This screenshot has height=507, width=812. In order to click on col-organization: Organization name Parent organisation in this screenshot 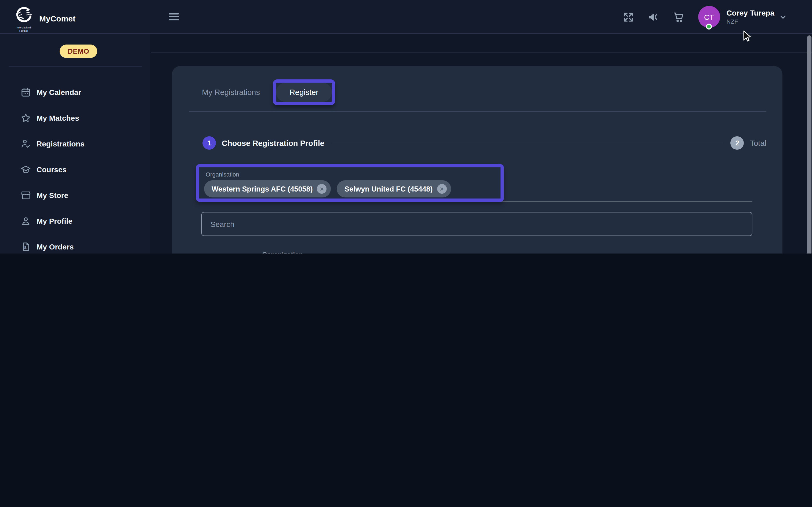, I will do `click(303, 252)`.